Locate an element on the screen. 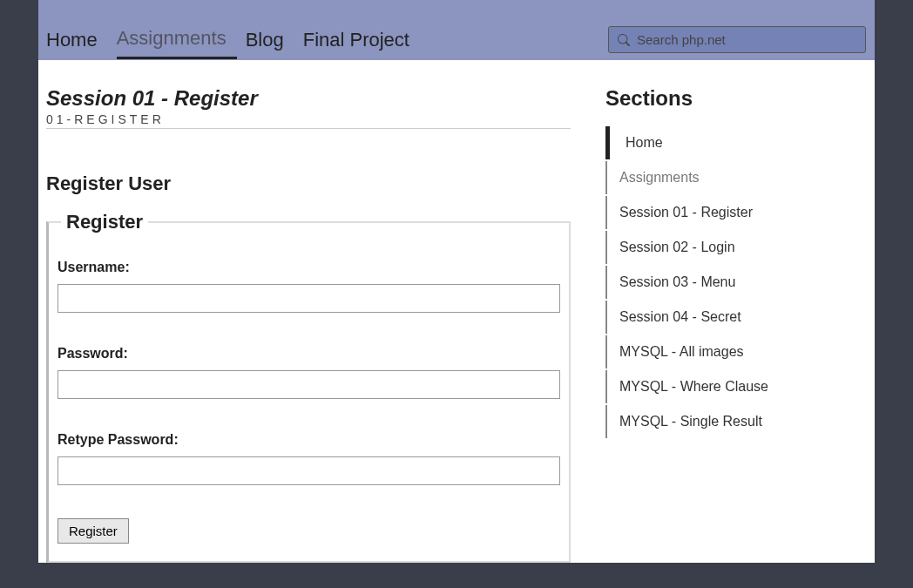  fieldset-legend: Register is located at coordinates (105, 222).